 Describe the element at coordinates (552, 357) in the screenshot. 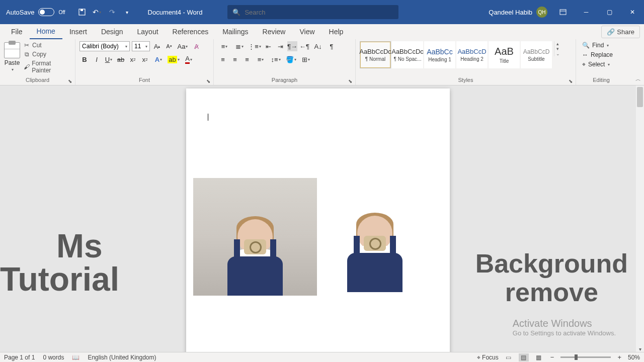

I see `zoom-out-button: −` at that location.